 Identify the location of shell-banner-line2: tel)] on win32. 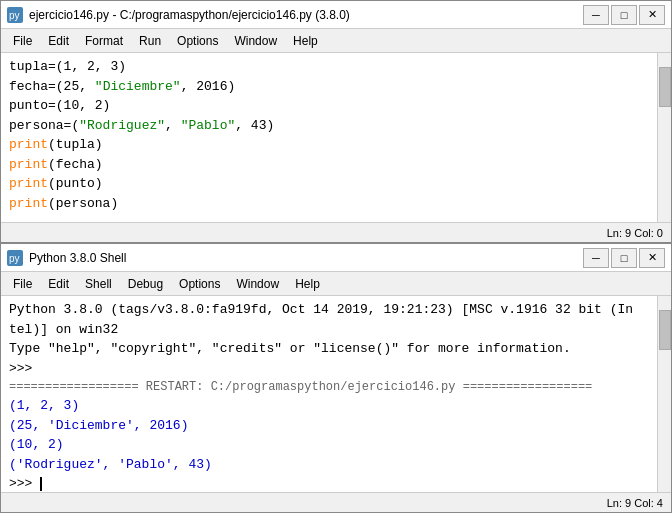
(336, 330).